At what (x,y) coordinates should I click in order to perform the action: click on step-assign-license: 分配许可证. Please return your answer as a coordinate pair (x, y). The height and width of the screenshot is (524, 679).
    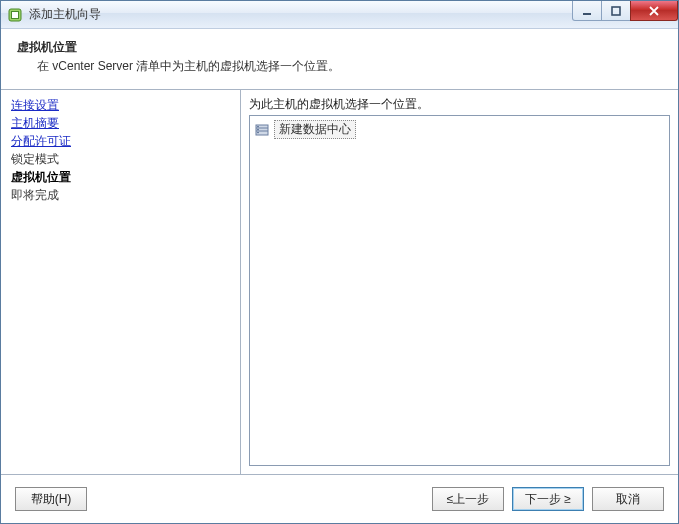
    Looking at the image, I should click on (126, 141).